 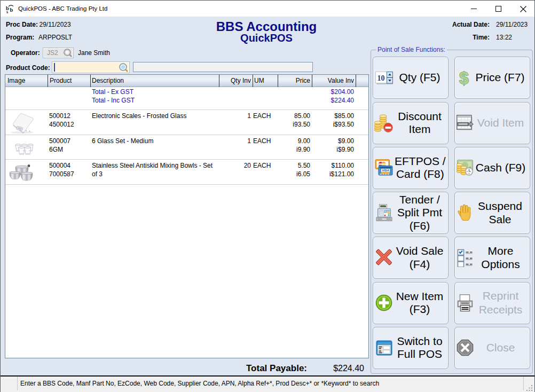 I want to click on svg-text: s, so click(x=7, y=12).